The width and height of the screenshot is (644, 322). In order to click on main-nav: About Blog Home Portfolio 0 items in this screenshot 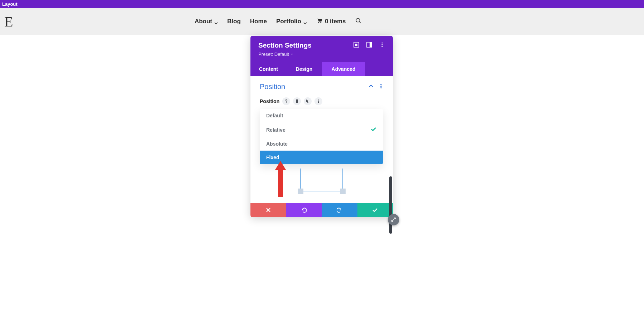, I will do `click(278, 21)`.